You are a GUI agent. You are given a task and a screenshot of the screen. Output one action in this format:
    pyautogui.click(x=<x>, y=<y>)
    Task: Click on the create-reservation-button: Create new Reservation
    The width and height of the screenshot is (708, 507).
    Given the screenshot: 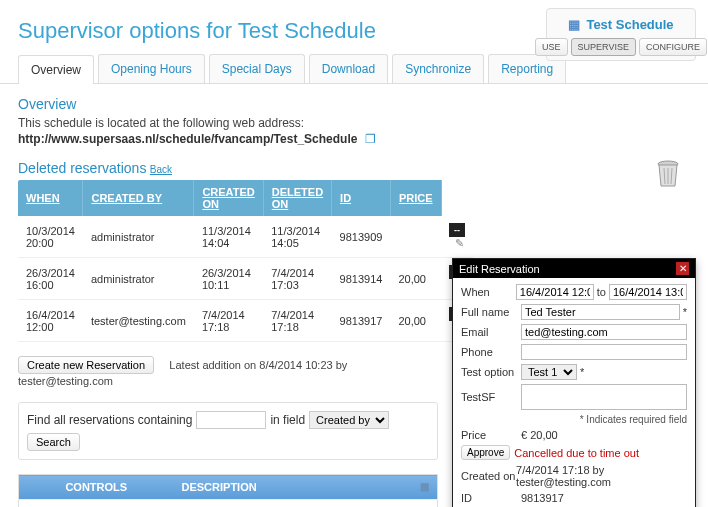 What is the action you would take?
    pyautogui.click(x=86, y=365)
    